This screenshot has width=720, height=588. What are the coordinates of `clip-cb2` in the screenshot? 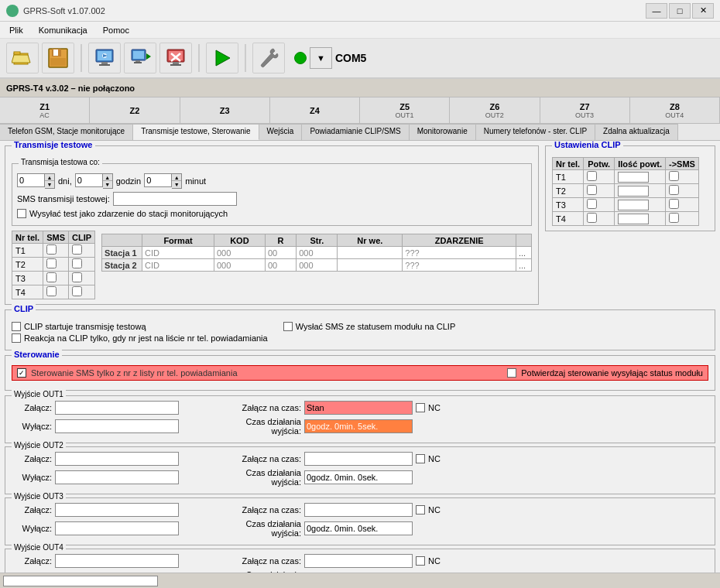 It's located at (16, 338).